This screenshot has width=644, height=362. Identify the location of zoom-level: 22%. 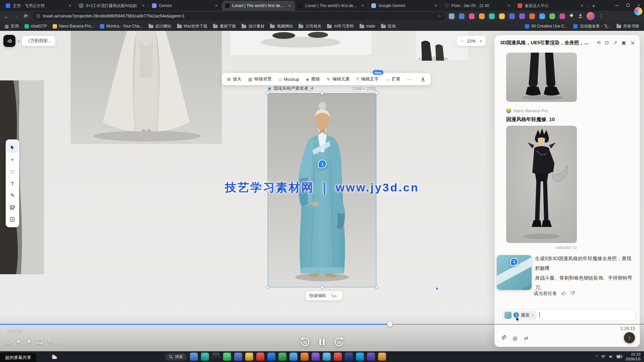
(471, 41).